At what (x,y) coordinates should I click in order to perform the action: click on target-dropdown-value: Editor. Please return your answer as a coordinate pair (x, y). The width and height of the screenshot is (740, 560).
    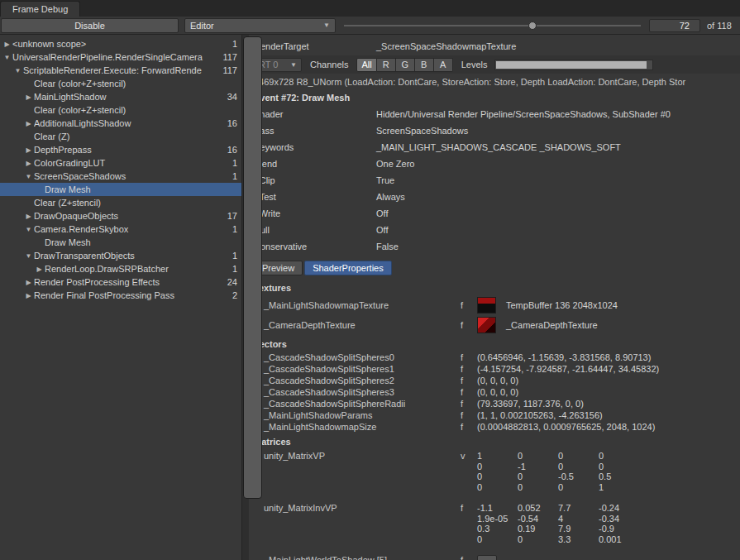
    Looking at the image, I should click on (202, 26).